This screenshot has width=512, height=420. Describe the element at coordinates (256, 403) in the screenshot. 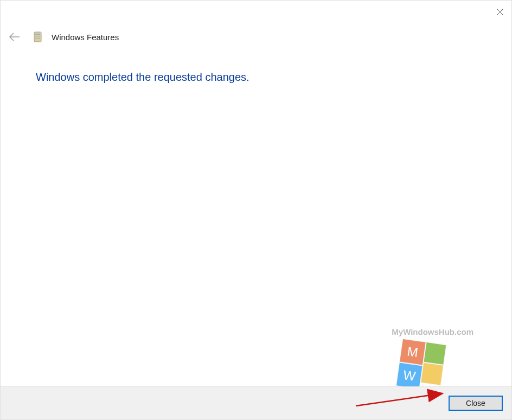

I see `dialog-footer: Close` at that location.